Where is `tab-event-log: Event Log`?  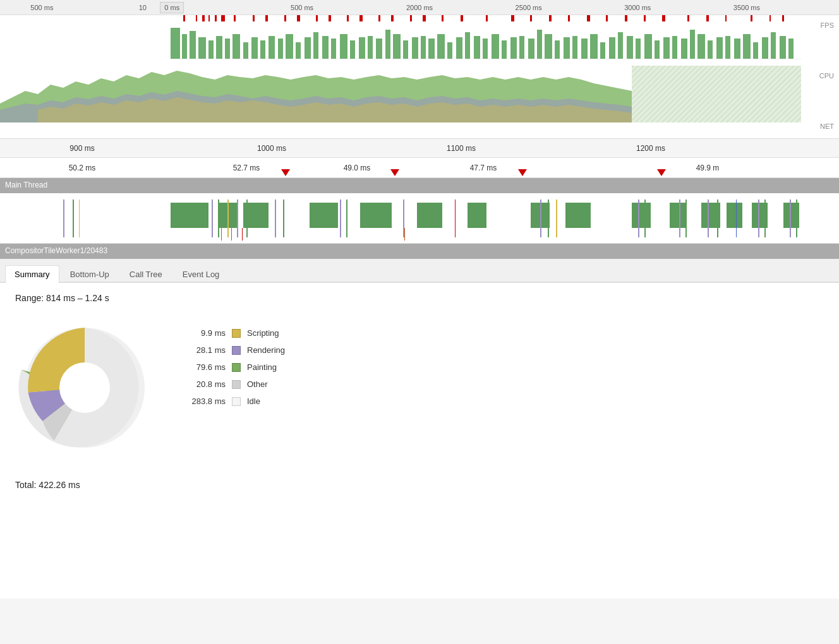
tab-event-log: Event Log is located at coordinates (201, 274).